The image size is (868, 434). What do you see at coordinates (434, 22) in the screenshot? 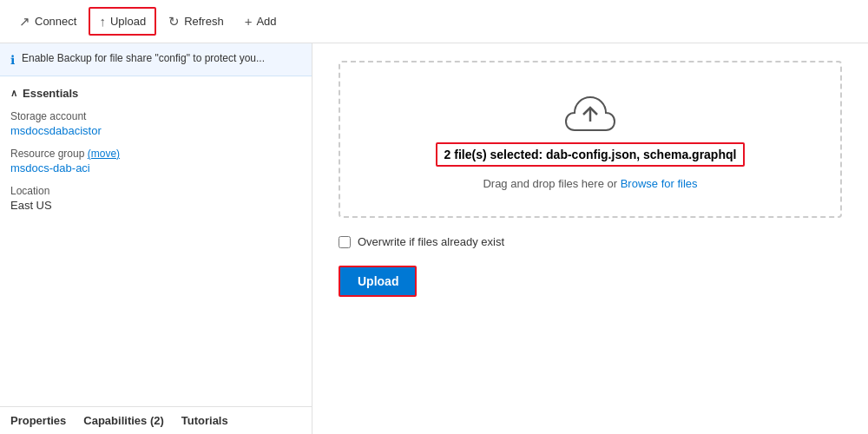
I see `toolbar: ↗ Connect ↑ Upload ↻ Refresh + Add` at bounding box center [434, 22].